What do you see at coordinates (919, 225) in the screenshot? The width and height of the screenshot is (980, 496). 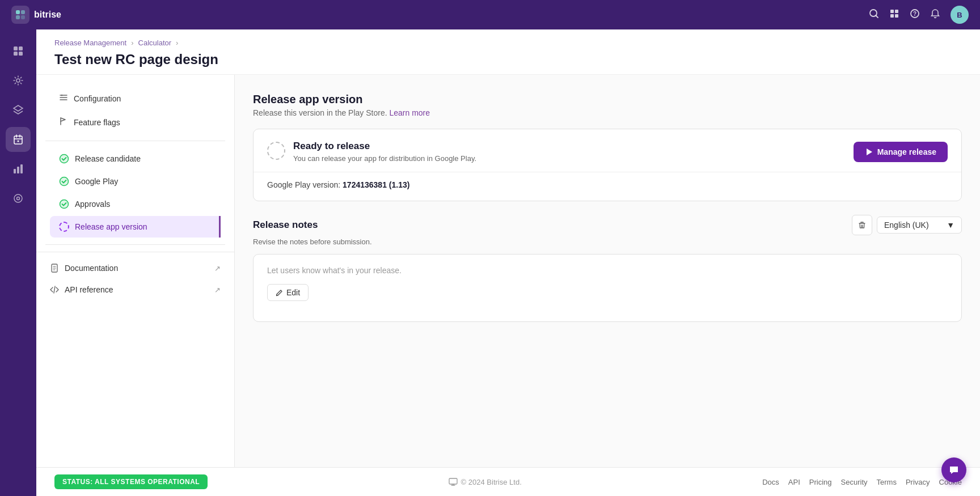 I see `language-selector: English (UK) ▼` at bounding box center [919, 225].